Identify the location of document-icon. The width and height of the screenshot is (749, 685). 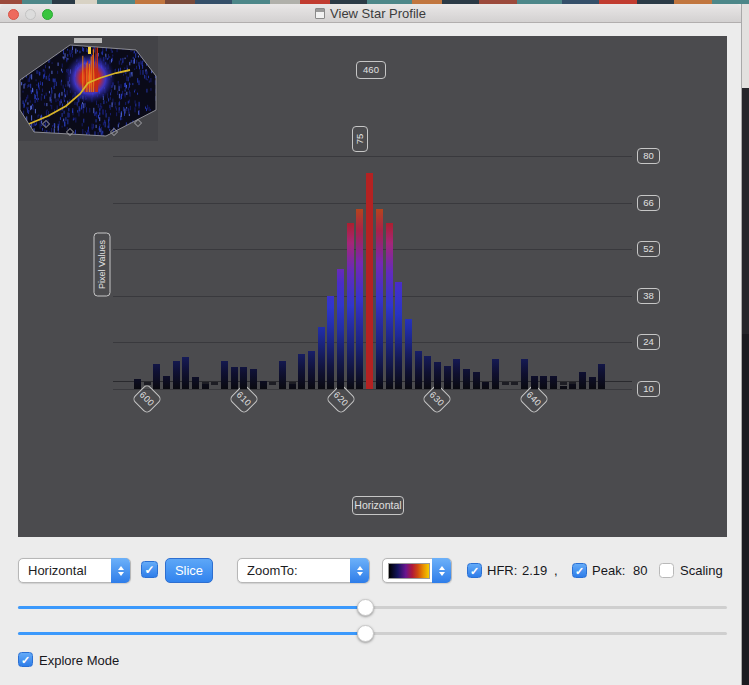
(320, 14).